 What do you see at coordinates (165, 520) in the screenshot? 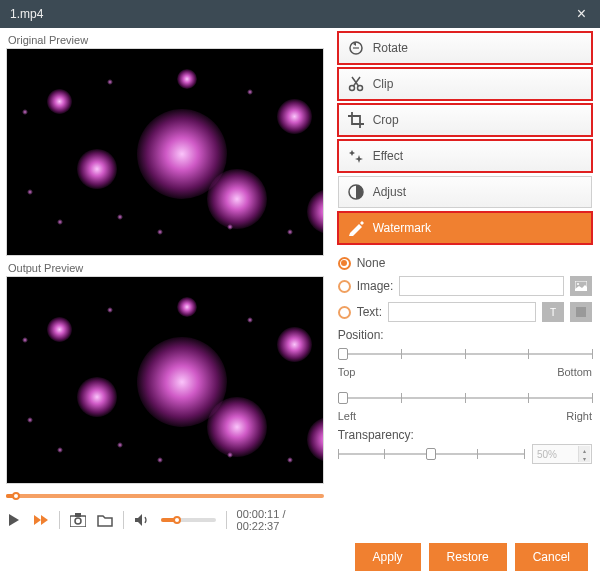
I see `playback-controls: 00:00:11 / 00:22:37` at bounding box center [165, 520].